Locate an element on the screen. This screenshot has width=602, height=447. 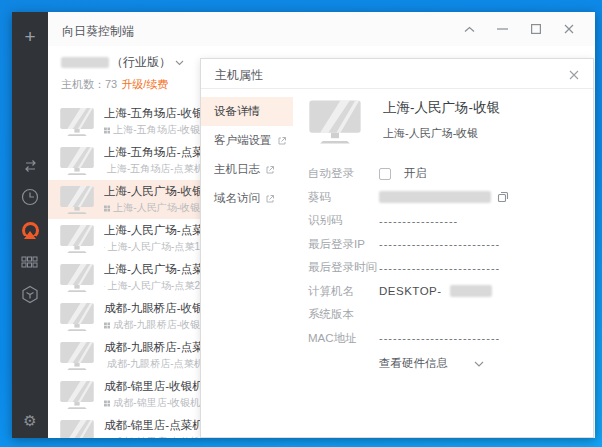
device-list-item: 上海-五角场店-点菜机 上海-五角场店-点菜机 is located at coordinates (124, 160).